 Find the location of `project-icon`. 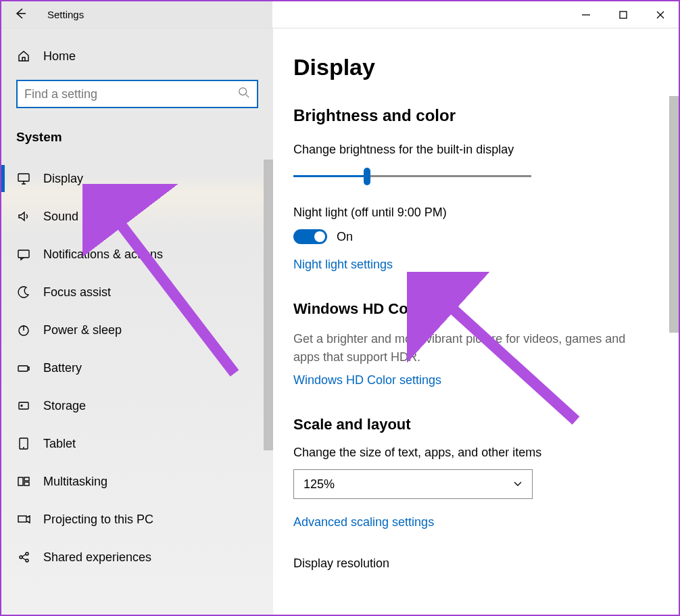

project-icon is located at coordinates (24, 519).